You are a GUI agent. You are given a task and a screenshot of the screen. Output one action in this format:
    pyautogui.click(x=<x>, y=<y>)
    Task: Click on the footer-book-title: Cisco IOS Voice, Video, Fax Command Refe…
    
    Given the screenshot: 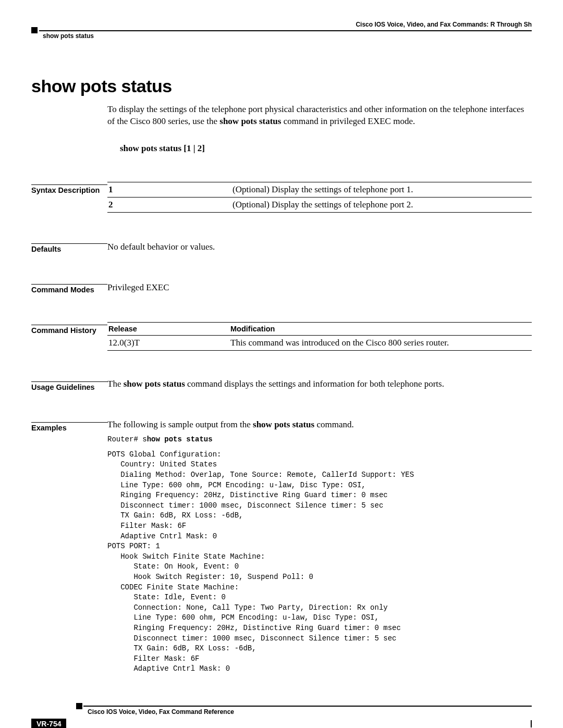 What is the action you would take?
    pyautogui.click(x=310, y=712)
    